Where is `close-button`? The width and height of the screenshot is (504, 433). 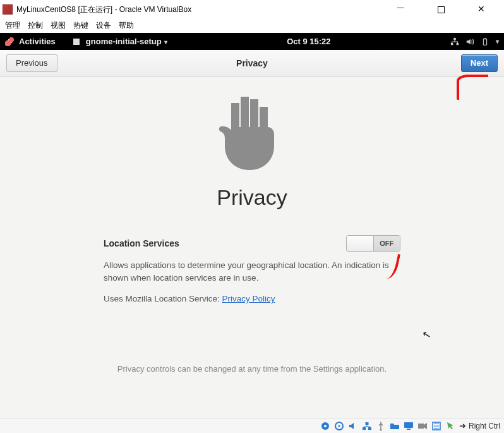 close-button is located at coordinates (481, 9).